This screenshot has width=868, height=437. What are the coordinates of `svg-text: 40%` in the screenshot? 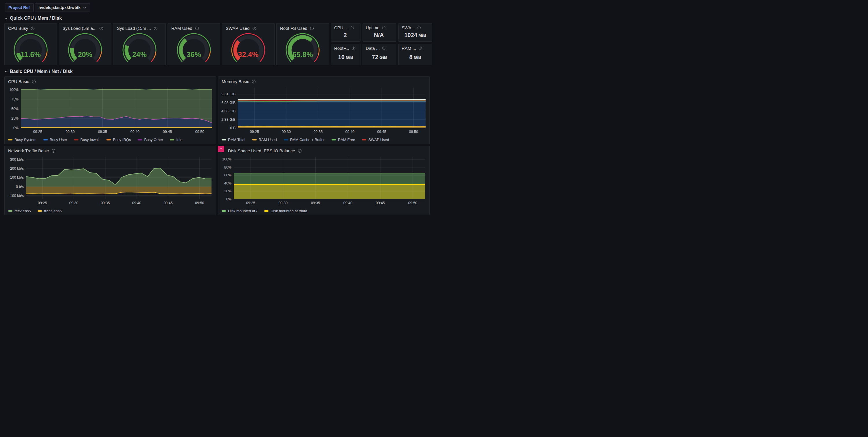 It's located at (228, 183).